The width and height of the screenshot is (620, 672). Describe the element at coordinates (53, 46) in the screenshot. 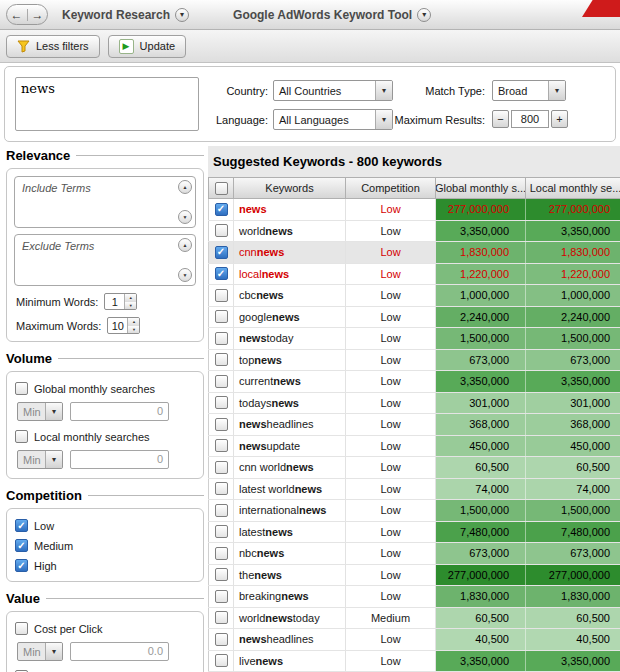

I see `less-filters-button: Less filters` at that location.